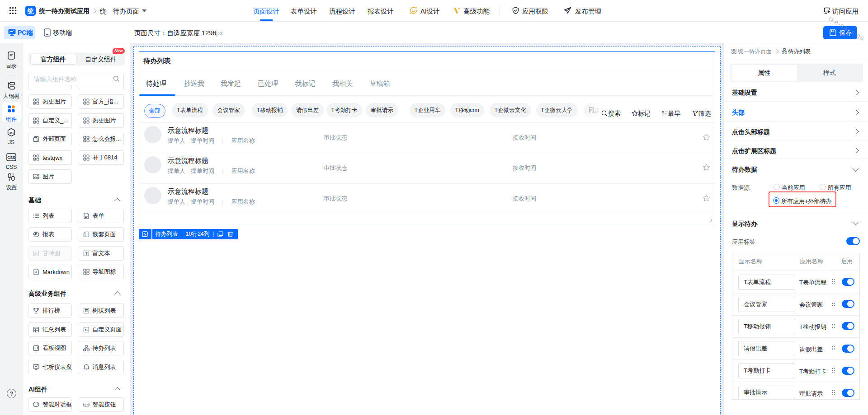 The image size is (868, 415). What do you see at coordinates (11, 158) in the screenshot?
I see `svg-text: CSS` at bounding box center [11, 158].